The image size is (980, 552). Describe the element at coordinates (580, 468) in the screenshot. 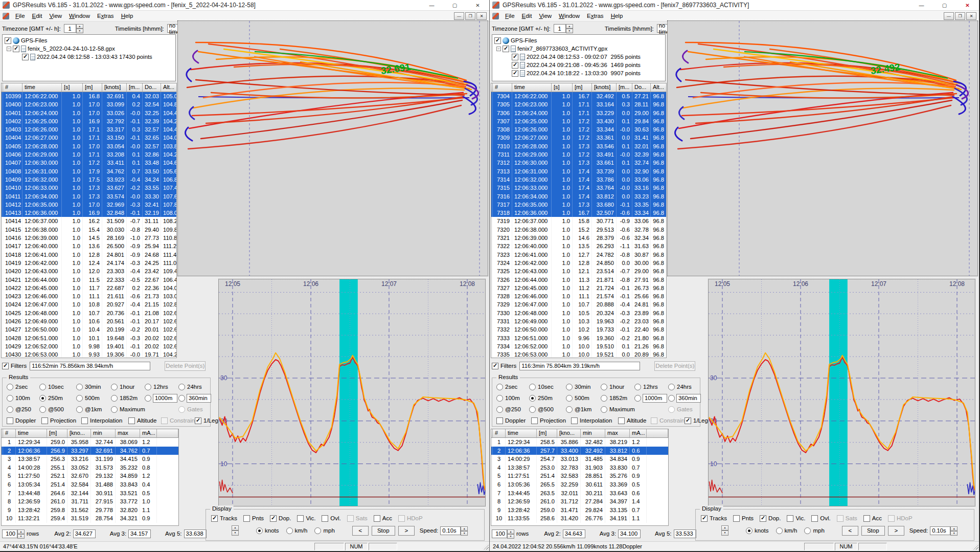

I see `table-row: 413:38:57253.032.78331.90333.8300.7` at that location.